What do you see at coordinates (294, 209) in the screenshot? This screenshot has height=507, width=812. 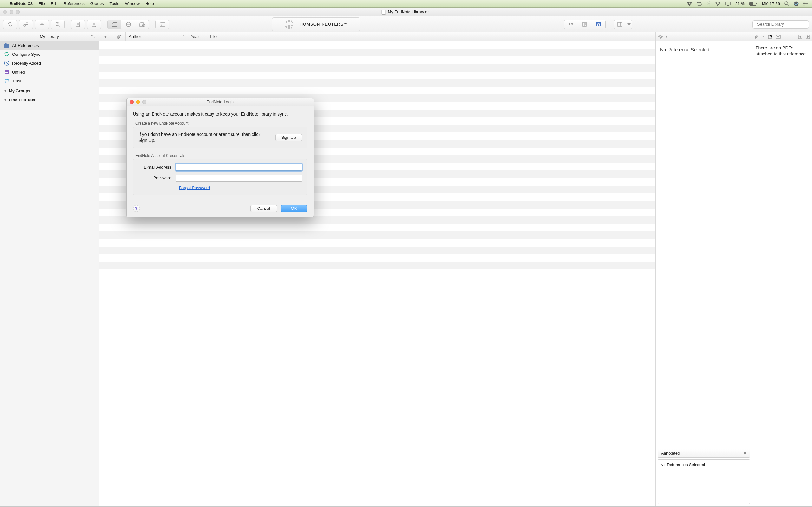 I see `ok-button: OK` at bounding box center [294, 209].